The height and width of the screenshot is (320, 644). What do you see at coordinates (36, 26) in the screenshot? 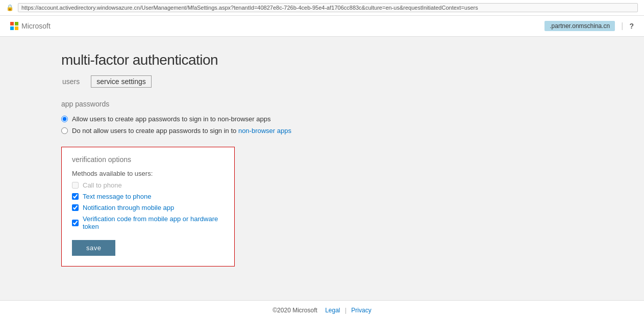
I see `ms-logo-text: Microsoft` at bounding box center [36, 26].